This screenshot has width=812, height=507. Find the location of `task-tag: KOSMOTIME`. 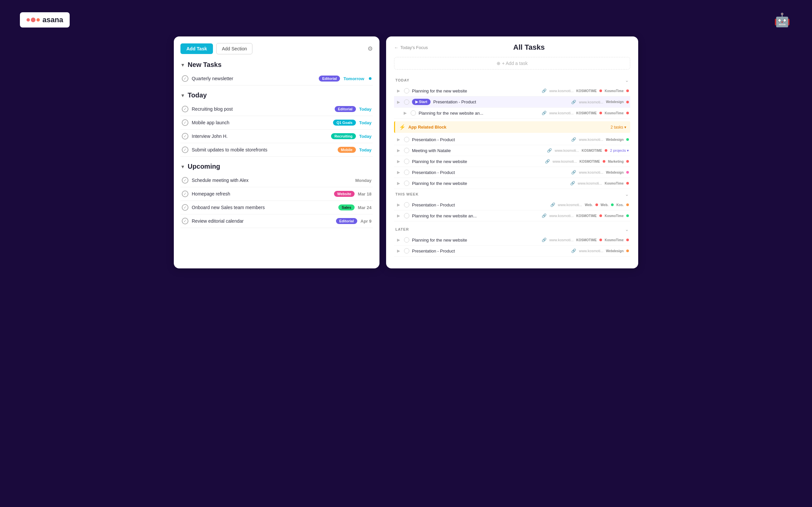

task-tag: KOSMOTIME is located at coordinates (590, 162).